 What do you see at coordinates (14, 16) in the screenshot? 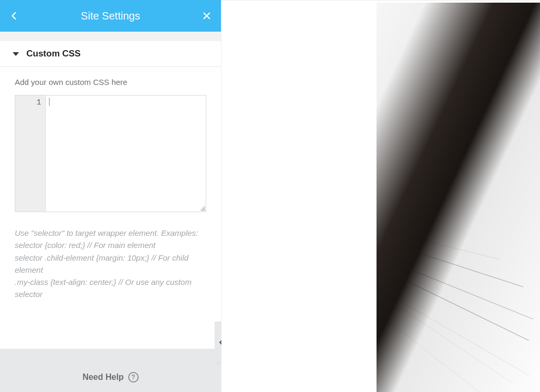
I see `back-button` at bounding box center [14, 16].